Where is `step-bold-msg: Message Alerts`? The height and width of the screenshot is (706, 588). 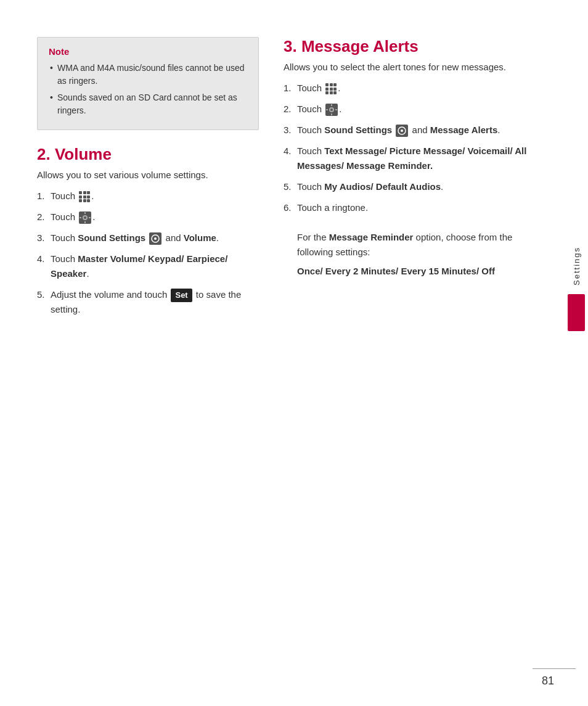 step-bold-msg: Message Alerts is located at coordinates (464, 129).